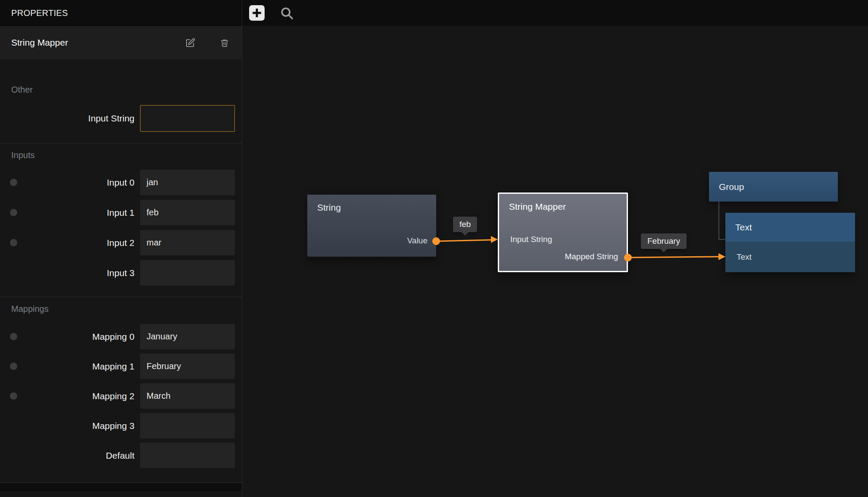 The width and height of the screenshot is (868, 497). Describe the element at coordinates (187, 396) in the screenshot. I see `mapping-2-field` at that location.